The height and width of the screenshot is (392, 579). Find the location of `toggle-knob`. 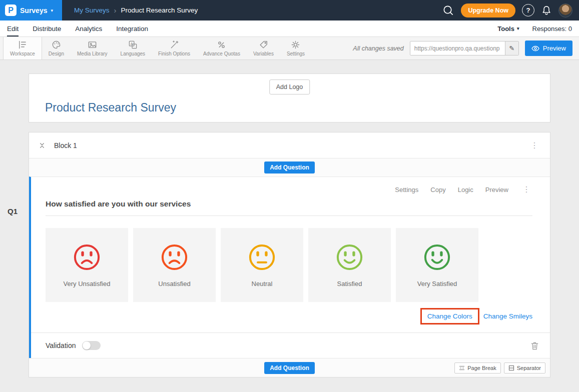

toggle-knob is located at coordinates (87, 346).